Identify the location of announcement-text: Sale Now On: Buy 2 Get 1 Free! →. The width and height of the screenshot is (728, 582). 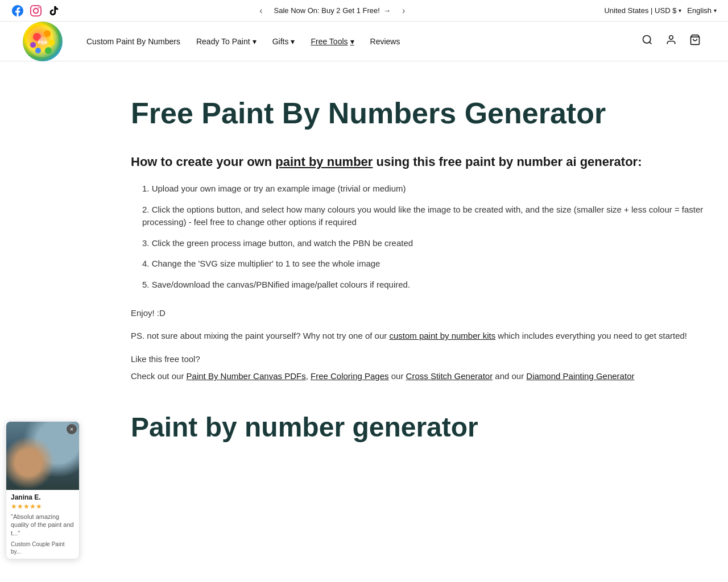
(332, 10).